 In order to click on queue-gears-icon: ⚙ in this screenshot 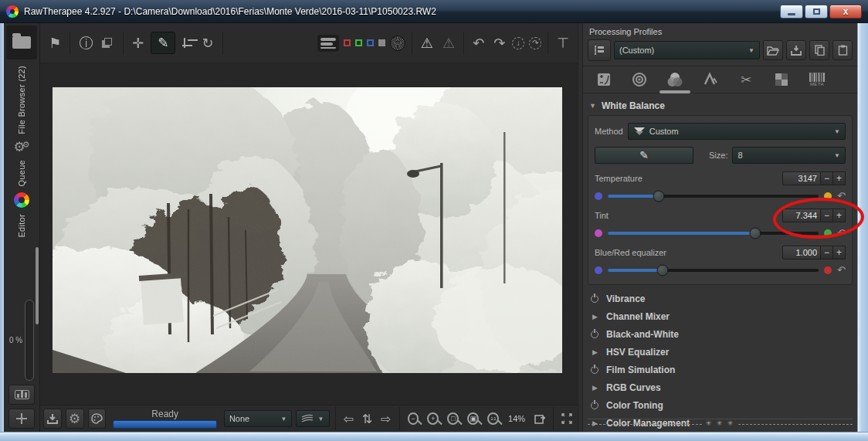, I will do `click(22, 147)`.